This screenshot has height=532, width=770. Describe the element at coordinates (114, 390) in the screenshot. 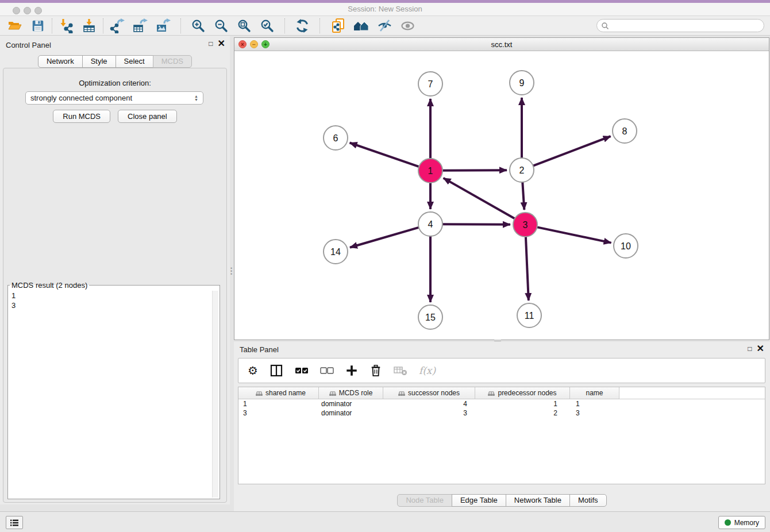

I see `mcds-result-box: MCDS result (2 nodes) 1 3` at that location.